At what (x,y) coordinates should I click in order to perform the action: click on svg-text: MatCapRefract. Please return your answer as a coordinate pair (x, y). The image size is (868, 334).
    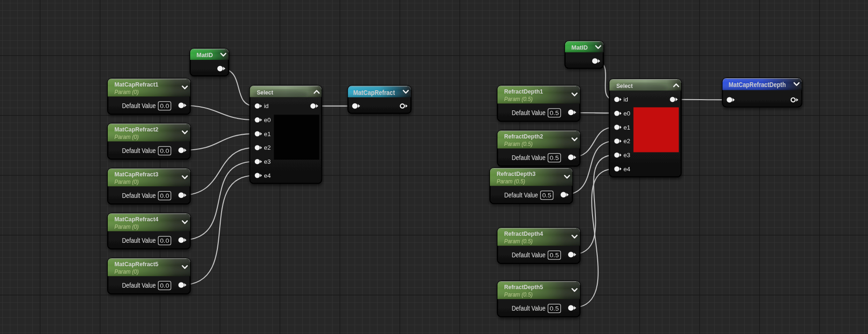
    Looking at the image, I should click on (374, 93).